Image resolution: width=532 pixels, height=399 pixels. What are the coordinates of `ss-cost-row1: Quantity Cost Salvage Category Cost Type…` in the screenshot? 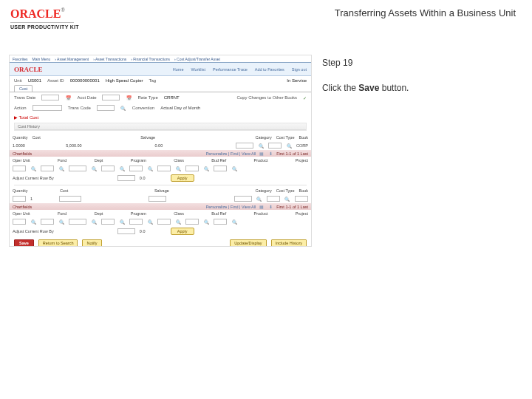 It's located at (160, 137).